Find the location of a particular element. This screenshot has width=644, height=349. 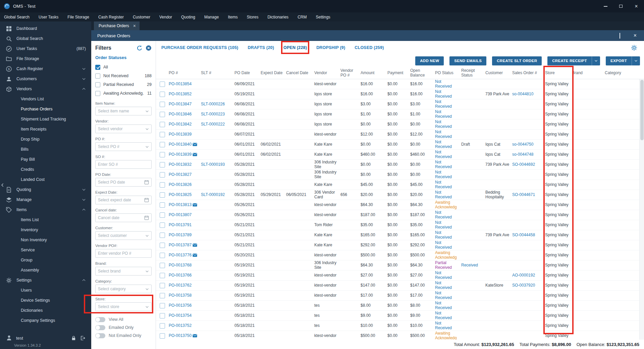

filter-field-control: Select category is located at coordinates (123, 289).